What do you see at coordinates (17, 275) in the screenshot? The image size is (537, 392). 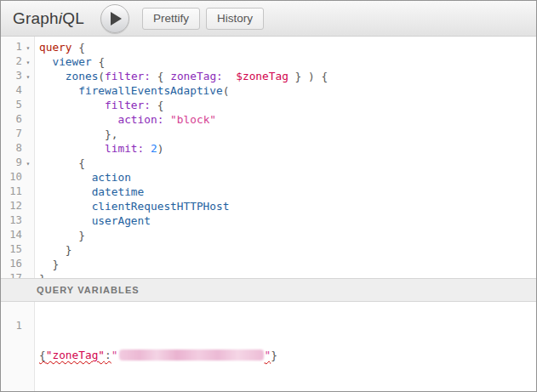 I see `gutter-row: 17` at bounding box center [17, 275].